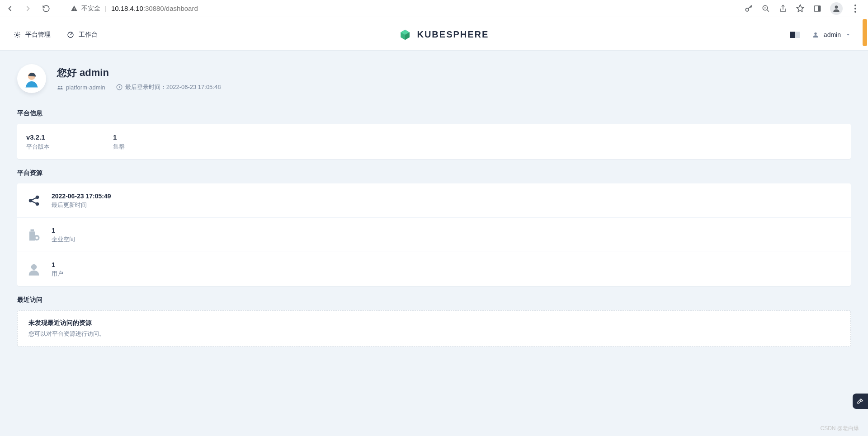  What do you see at coordinates (783, 9) in the screenshot?
I see `share-icon` at bounding box center [783, 9].